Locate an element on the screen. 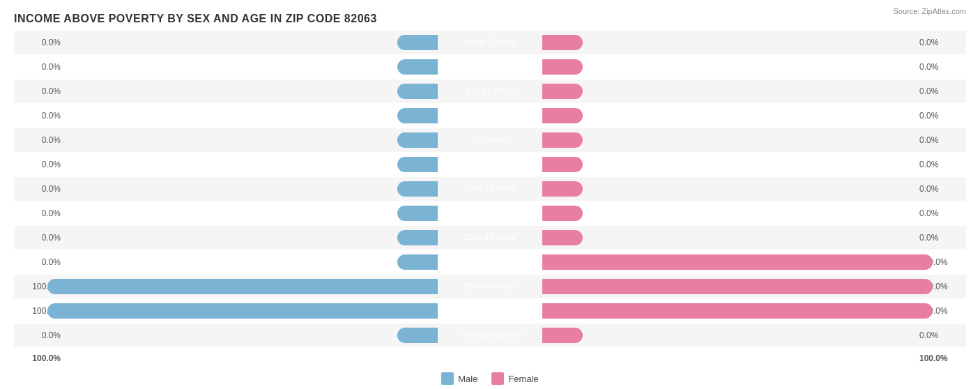 This screenshot has height=389, width=980. female-legend-label: Female is located at coordinates (523, 379).